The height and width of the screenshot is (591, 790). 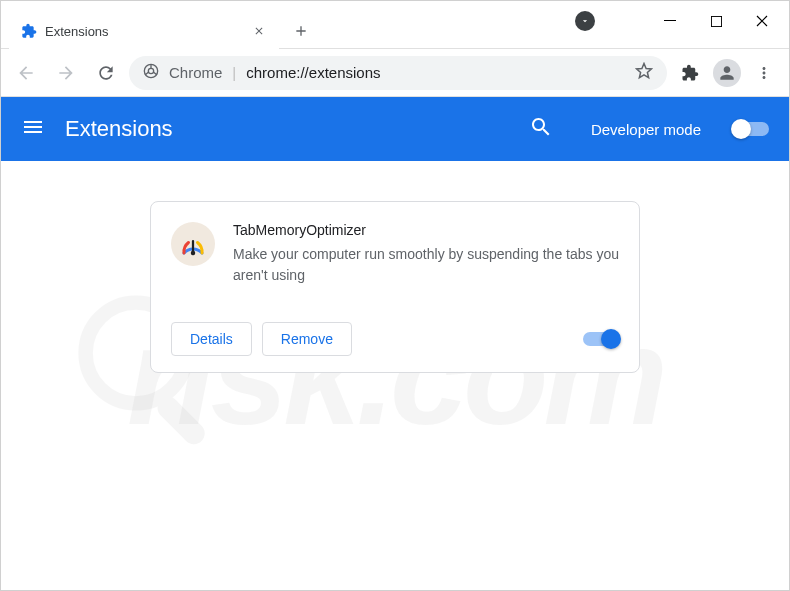 What do you see at coordinates (541, 129) in the screenshot?
I see `search-icon` at bounding box center [541, 129].